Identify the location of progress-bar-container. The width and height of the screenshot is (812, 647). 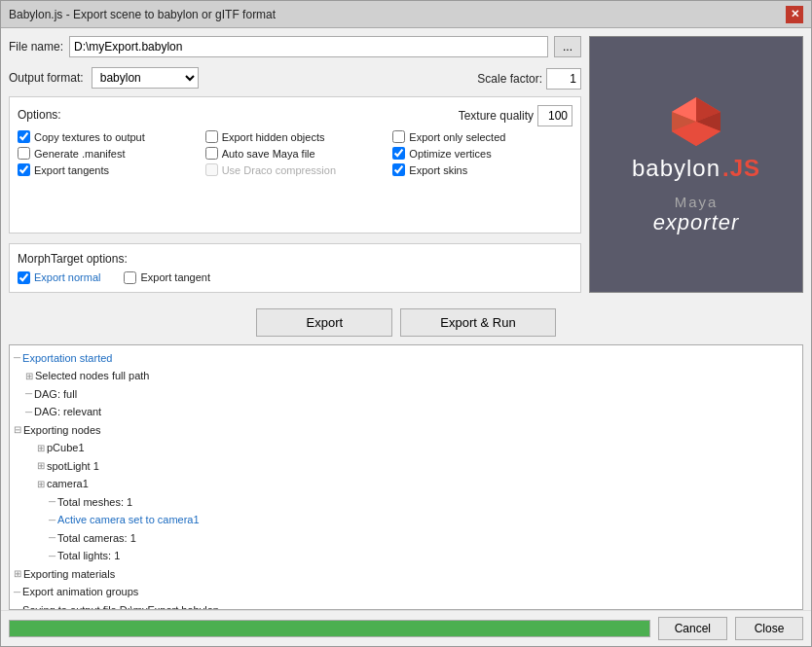
(329, 629).